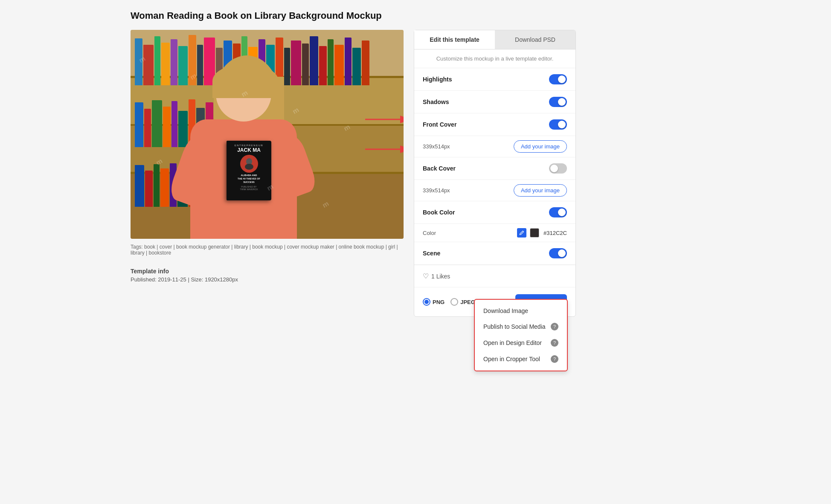  What do you see at coordinates (495, 173) in the screenshot?
I see `control-panel: Edit this template Download PSD Customiz…` at bounding box center [495, 173].